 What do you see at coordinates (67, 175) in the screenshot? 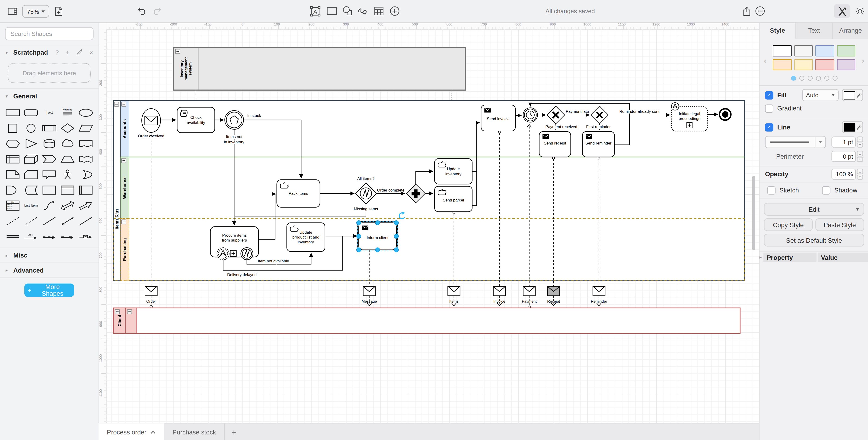
I see `palette-shape-actor` at bounding box center [67, 175].